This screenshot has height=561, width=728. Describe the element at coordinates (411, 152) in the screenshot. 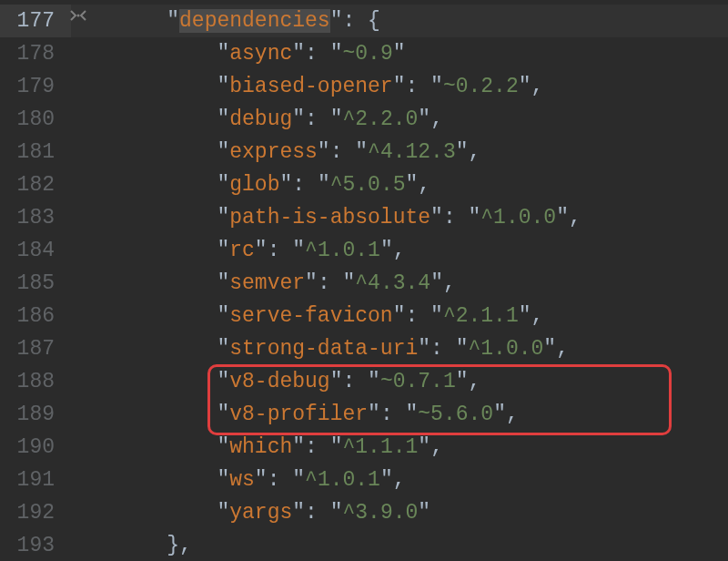

I see `json-value: ^4.12.3` at that location.